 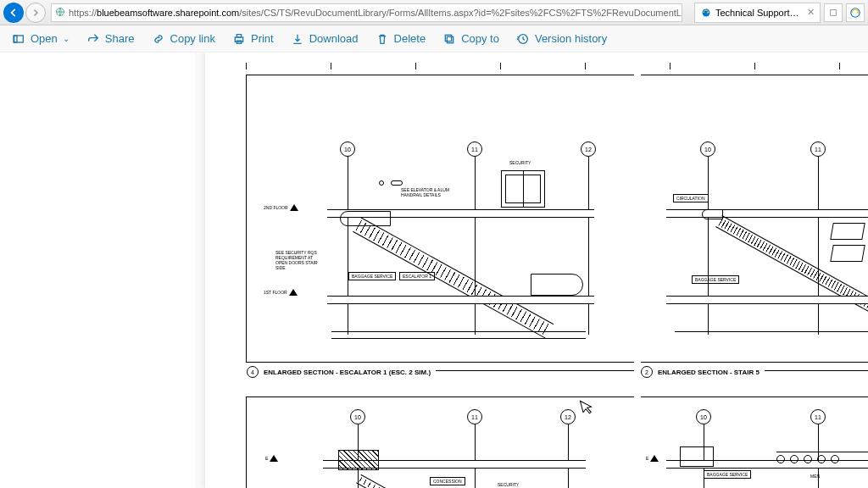 I want to click on globe-icon, so click(x=60, y=13).